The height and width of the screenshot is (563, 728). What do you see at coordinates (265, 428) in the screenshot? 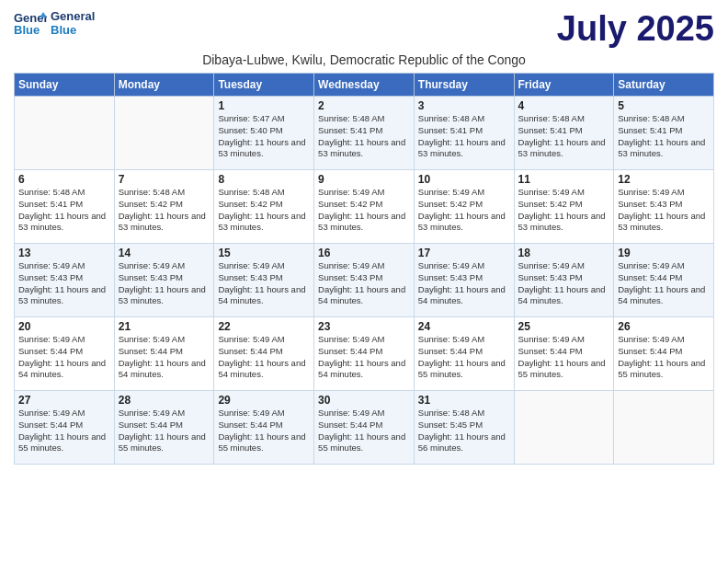
I see `calendar-cell: 29Sunrise: 5:49 AM Sunset: 5:44 PM Dayli…` at bounding box center [265, 428].